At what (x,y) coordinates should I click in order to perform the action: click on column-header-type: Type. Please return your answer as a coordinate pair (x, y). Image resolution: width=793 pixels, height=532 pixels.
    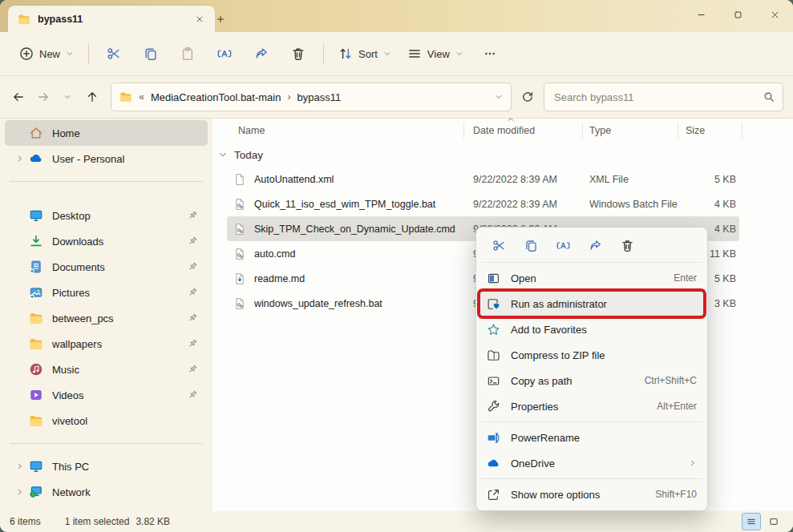
    Looking at the image, I should click on (600, 131).